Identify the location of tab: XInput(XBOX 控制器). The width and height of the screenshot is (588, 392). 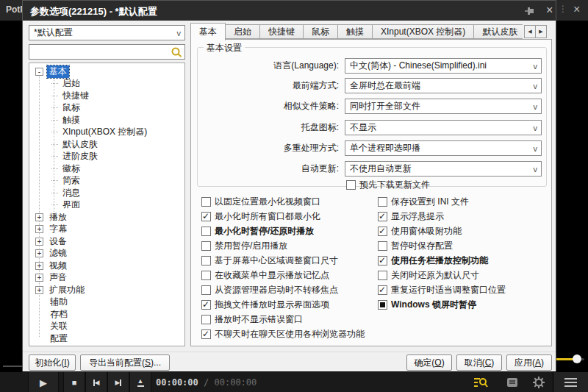
(423, 32).